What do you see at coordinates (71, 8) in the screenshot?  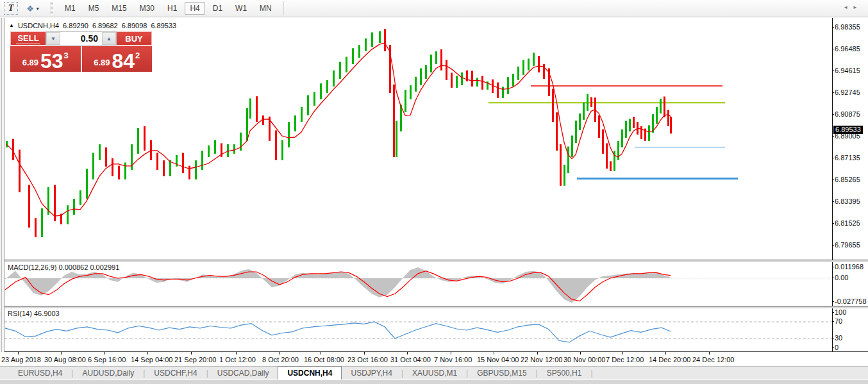 I see `timeframe-button-m1: M1` at bounding box center [71, 8].